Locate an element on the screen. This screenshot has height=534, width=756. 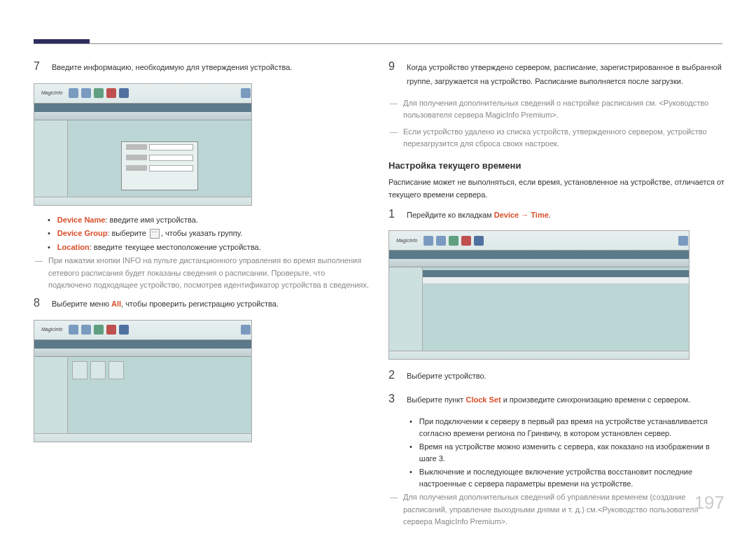
step-text-pre: Выберите пункт is located at coordinates (436, 400).